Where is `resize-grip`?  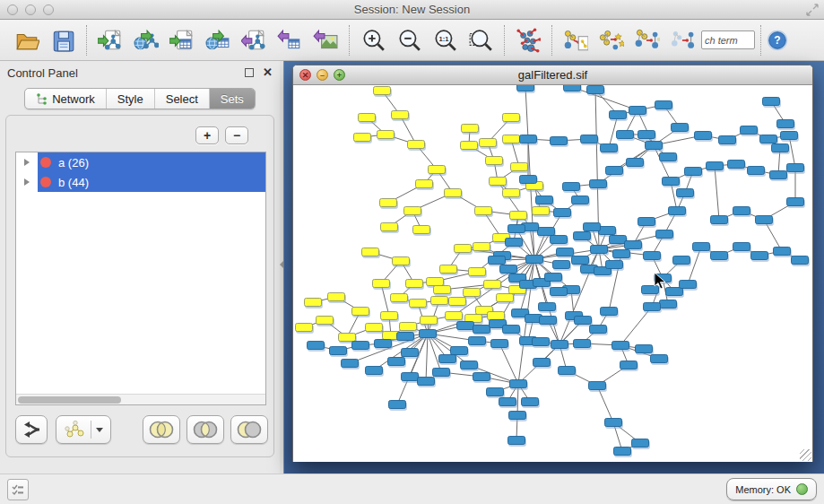 resize-grip is located at coordinates (805, 456).